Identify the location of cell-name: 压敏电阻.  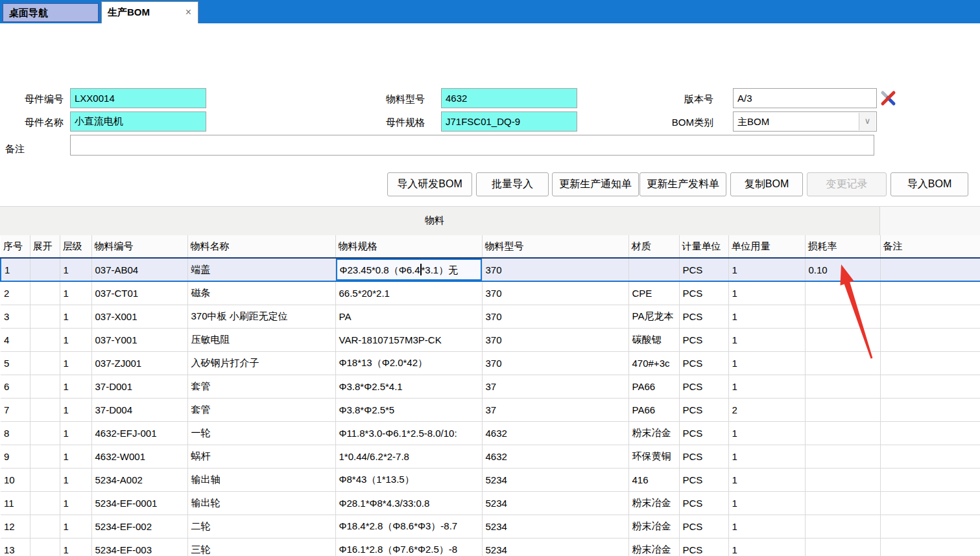
(261, 340).